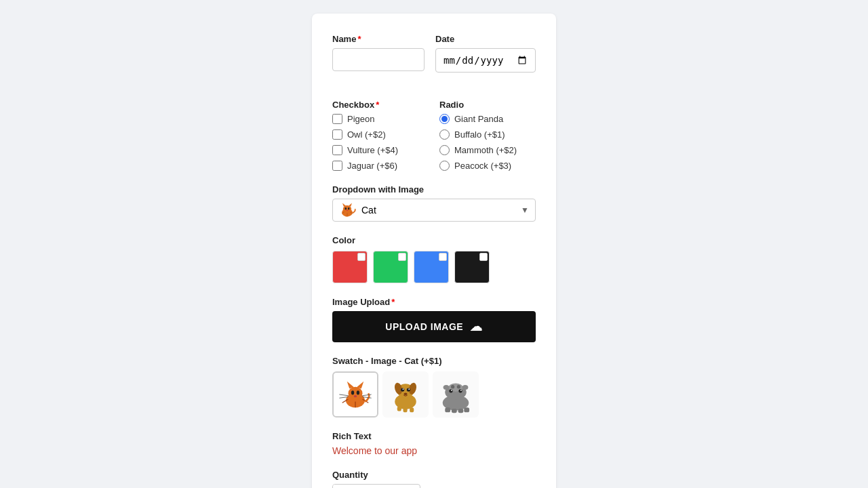  What do you see at coordinates (486, 60) in the screenshot?
I see `date-input` at bounding box center [486, 60].